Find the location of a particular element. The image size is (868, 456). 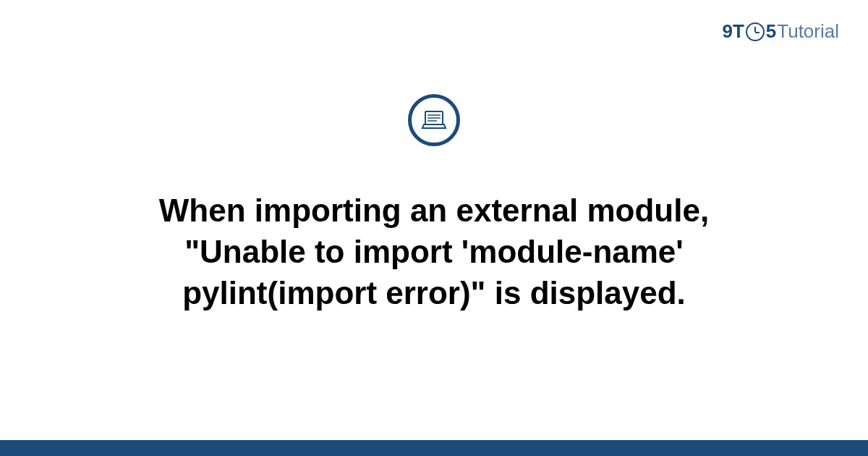

laptop-icon-circle is located at coordinates (434, 120).